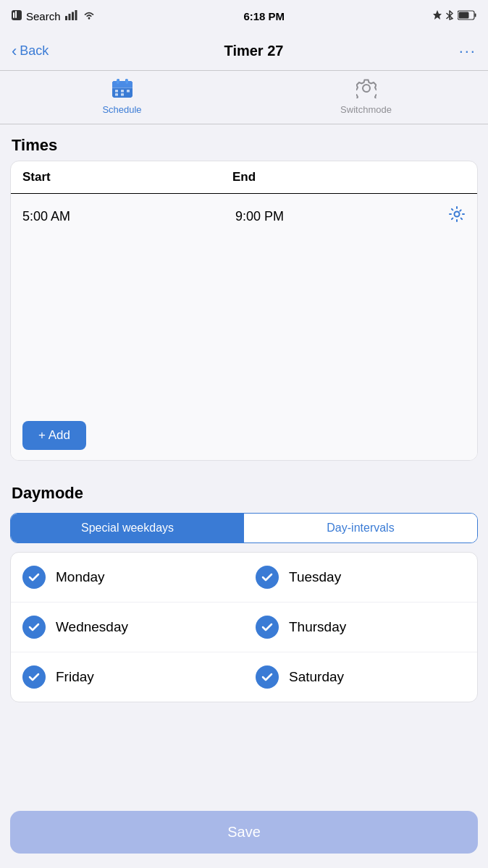 The width and height of the screenshot is (488, 868). I want to click on times-end-header: End, so click(337, 177).